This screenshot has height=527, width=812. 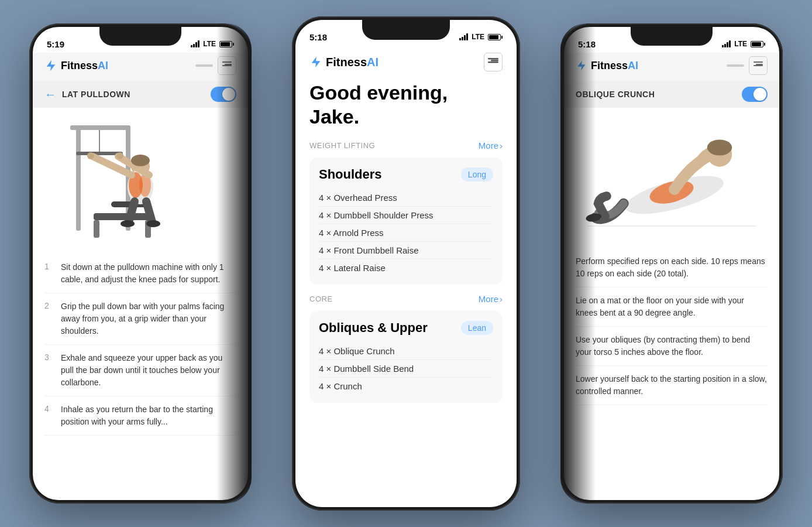 I want to click on exercise-header-left-inner: ← LAT PULLDOWN, so click(x=88, y=95).